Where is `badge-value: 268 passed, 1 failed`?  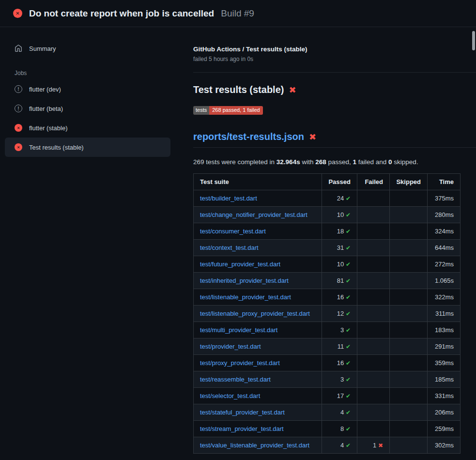 badge-value: 268 passed, 1 failed is located at coordinates (236, 110).